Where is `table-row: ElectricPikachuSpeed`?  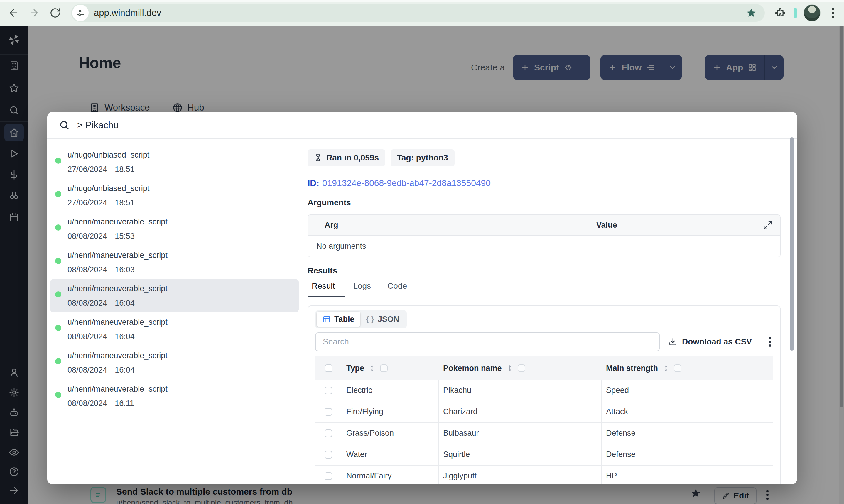 table-row: ElectricPikachuSpeed is located at coordinates (544, 391).